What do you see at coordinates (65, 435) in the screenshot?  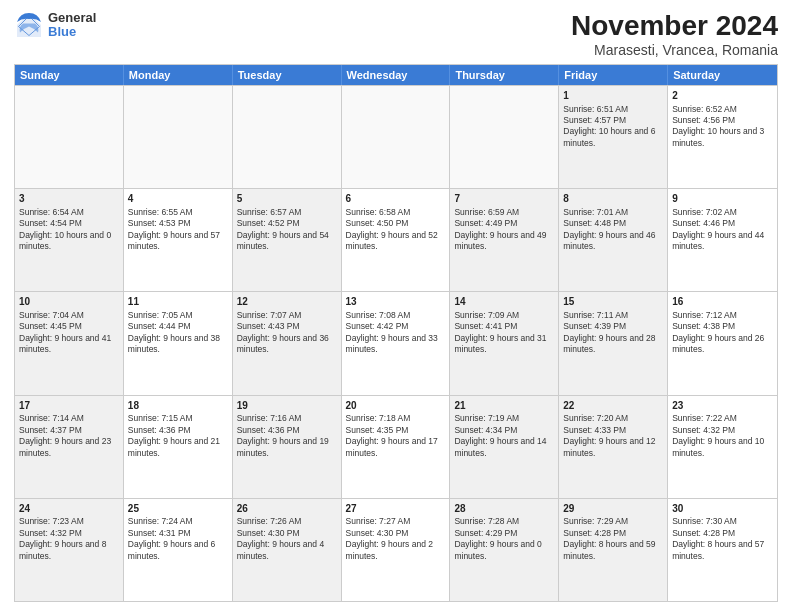 I see `day-info: Sunrise: 7:14 AM Sunset: 4:37 PM Dayligh…` at bounding box center [65, 435].